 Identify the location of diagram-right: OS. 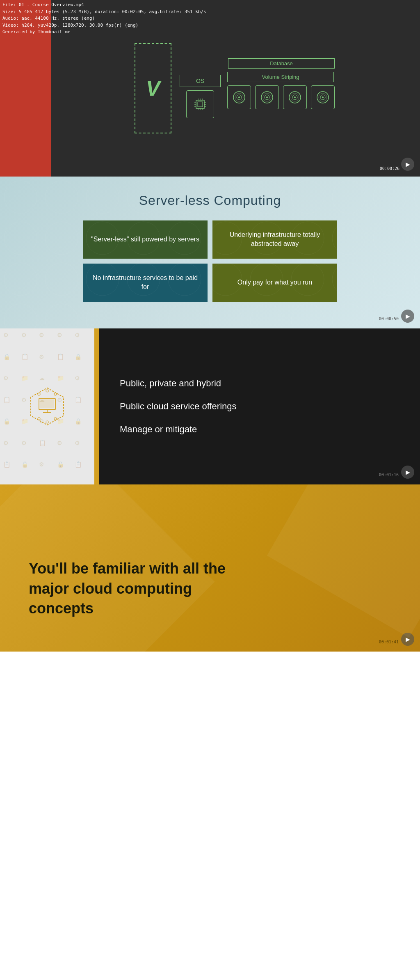
(257, 88).